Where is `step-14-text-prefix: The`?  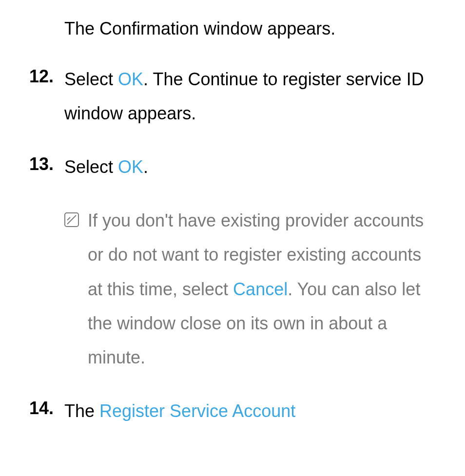
step-14-text-prefix: The is located at coordinates (82, 411).